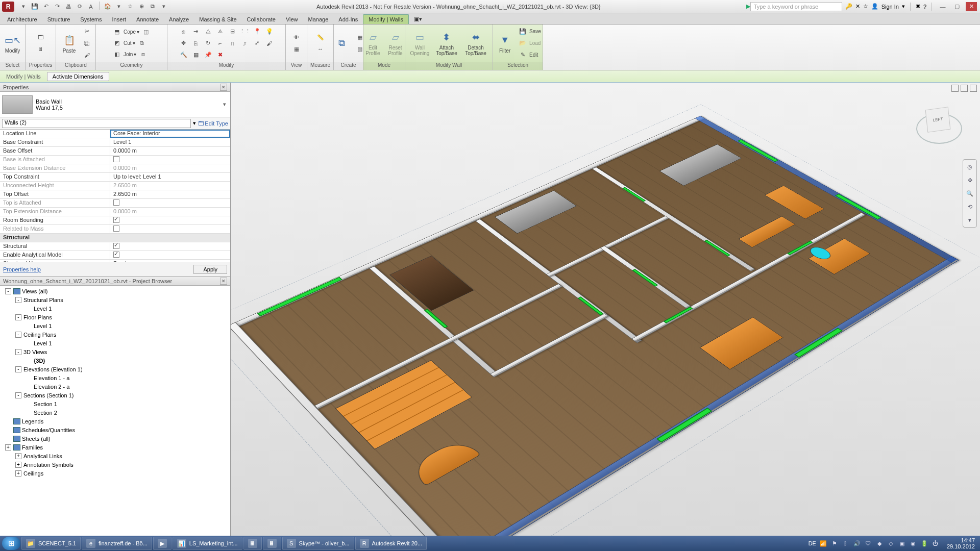 The height and width of the screenshot is (551, 980). I want to click on app-logo: R, so click(8, 7).